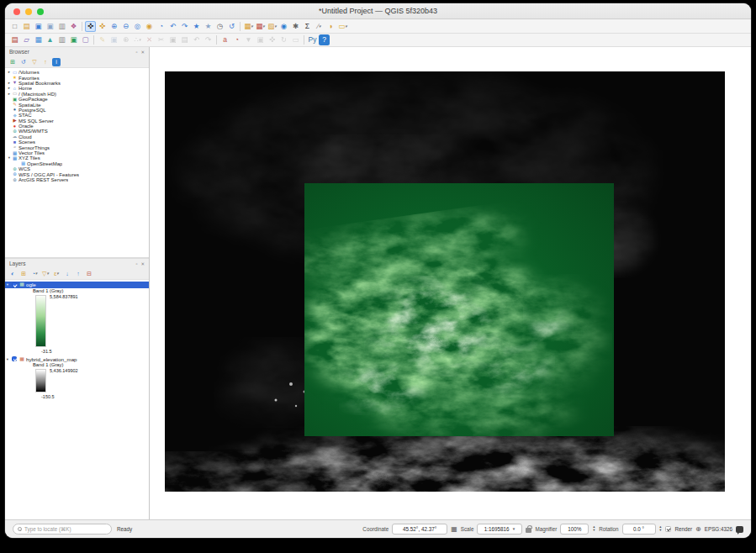  I want to click on add-feature: ⊕, so click(126, 40).